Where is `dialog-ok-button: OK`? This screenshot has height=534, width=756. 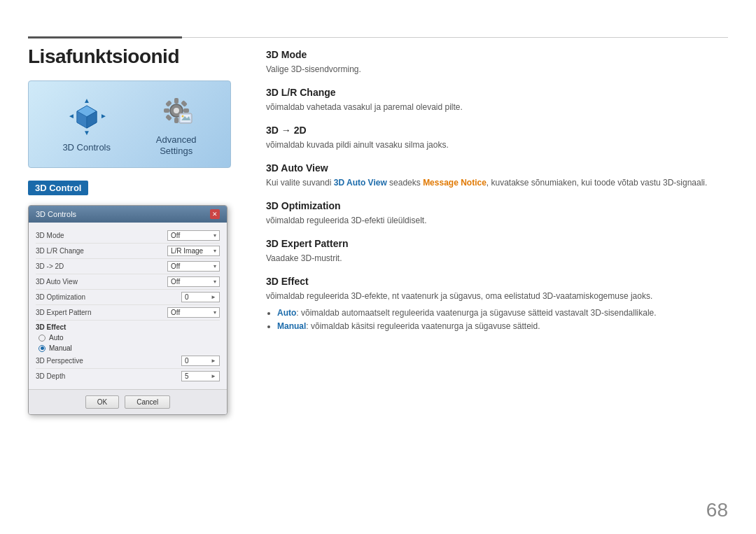 dialog-ok-button: OK is located at coordinates (102, 402).